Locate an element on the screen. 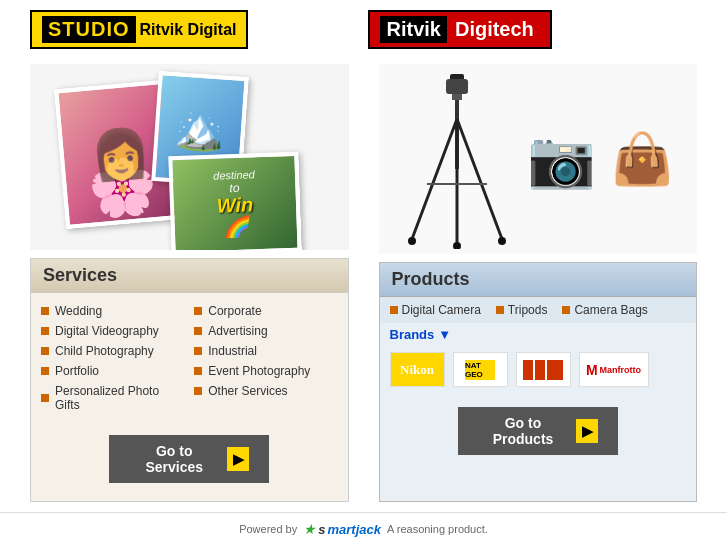 The height and width of the screenshot is (545, 727). products-tabs: Digital Camera Tripods Camera Bags is located at coordinates (538, 310).